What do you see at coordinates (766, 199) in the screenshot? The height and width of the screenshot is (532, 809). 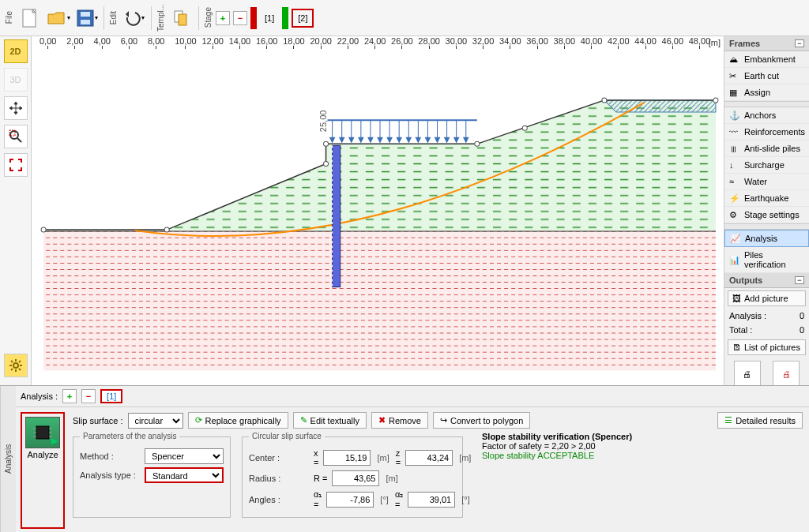 I see `frame-item-earthquake: ⚡Earthquake` at bounding box center [766, 199].